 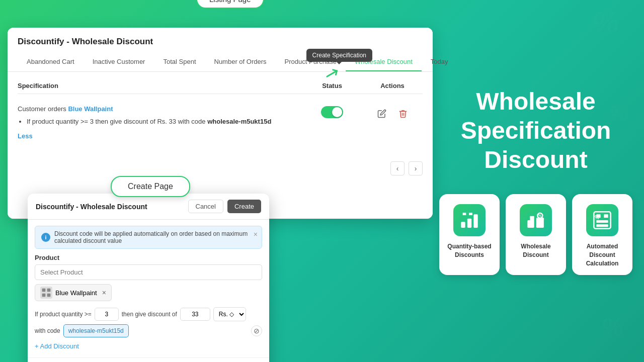 I want to click on prev-page-btn: ‹, so click(x=397, y=168).